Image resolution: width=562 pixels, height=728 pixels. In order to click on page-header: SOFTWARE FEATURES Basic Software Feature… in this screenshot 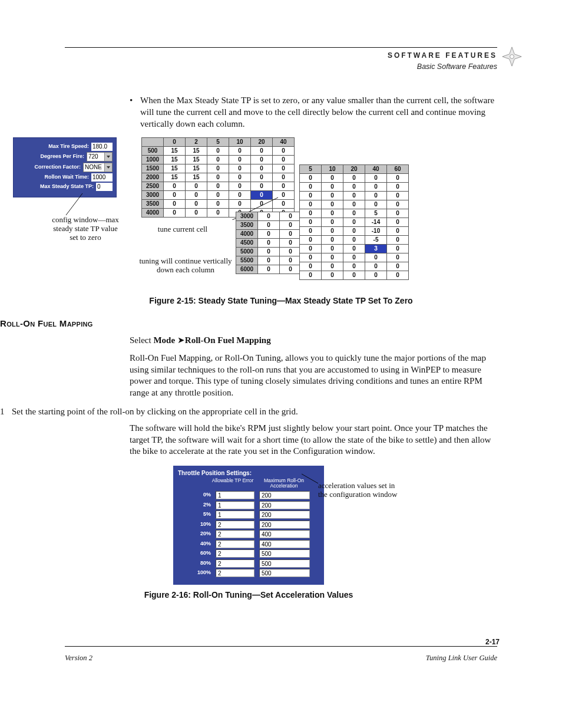, I will do `click(281, 61)`.